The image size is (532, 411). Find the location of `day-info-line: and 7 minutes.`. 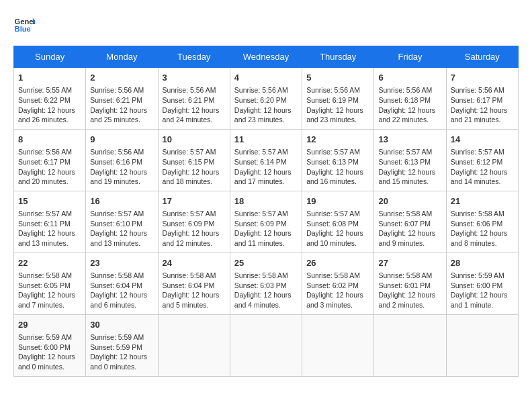

day-info-line: and 7 minutes. is located at coordinates (50, 305).